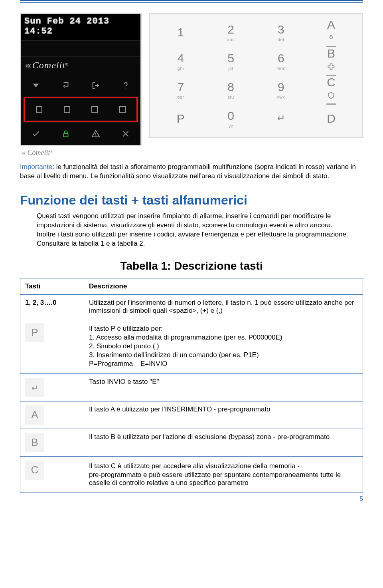 This screenshot has width=383, height=588. Describe the element at coordinates (125, 134) in the screenshot. I see `close-icon` at that location.